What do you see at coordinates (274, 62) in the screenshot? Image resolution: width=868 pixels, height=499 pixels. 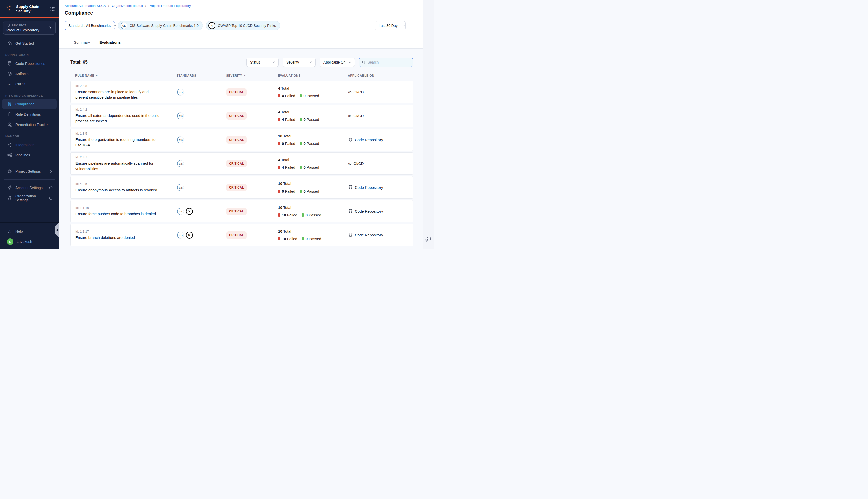 I see `chevron-down-icon` at bounding box center [274, 62].